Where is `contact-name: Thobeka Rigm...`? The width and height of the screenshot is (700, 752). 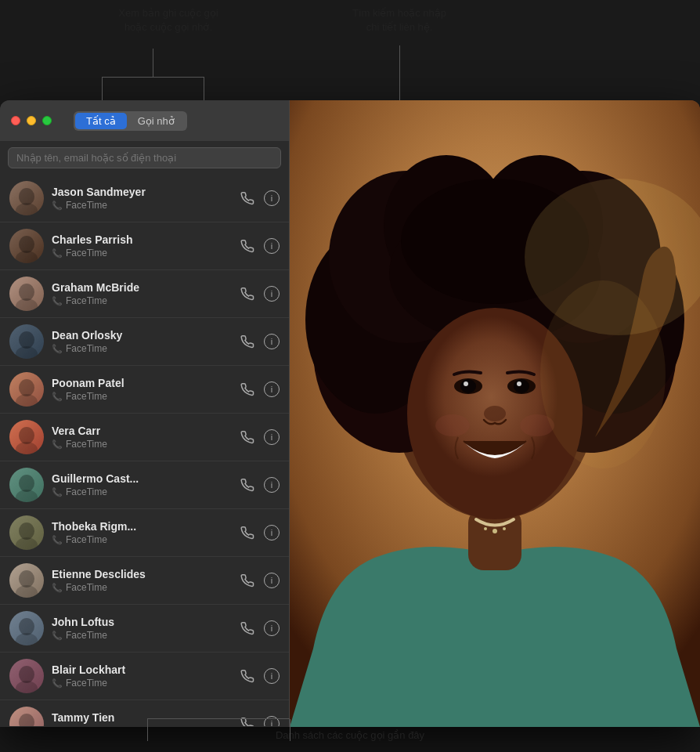
contact-name: Thobeka Rigm... is located at coordinates (141, 526).